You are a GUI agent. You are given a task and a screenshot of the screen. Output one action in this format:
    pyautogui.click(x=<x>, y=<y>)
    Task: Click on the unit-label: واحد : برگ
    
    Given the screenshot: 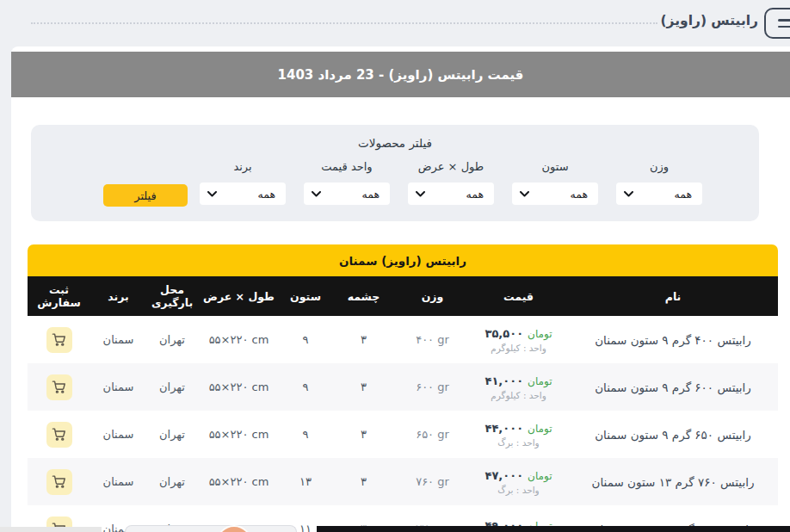 What is the action you would take?
    pyautogui.click(x=518, y=442)
    